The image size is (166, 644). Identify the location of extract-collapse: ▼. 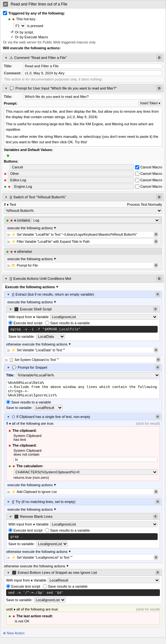
(8, 294).